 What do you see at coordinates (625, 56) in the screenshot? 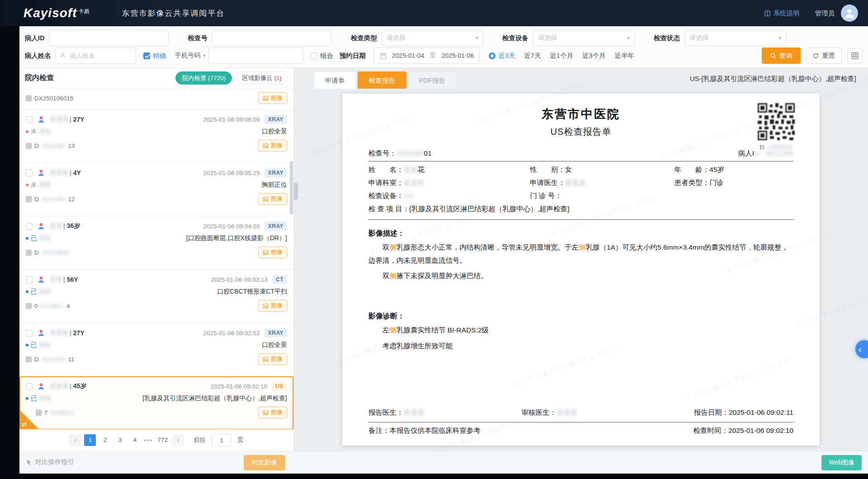
I see `range-option-6m: 近半年` at bounding box center [625, 56].